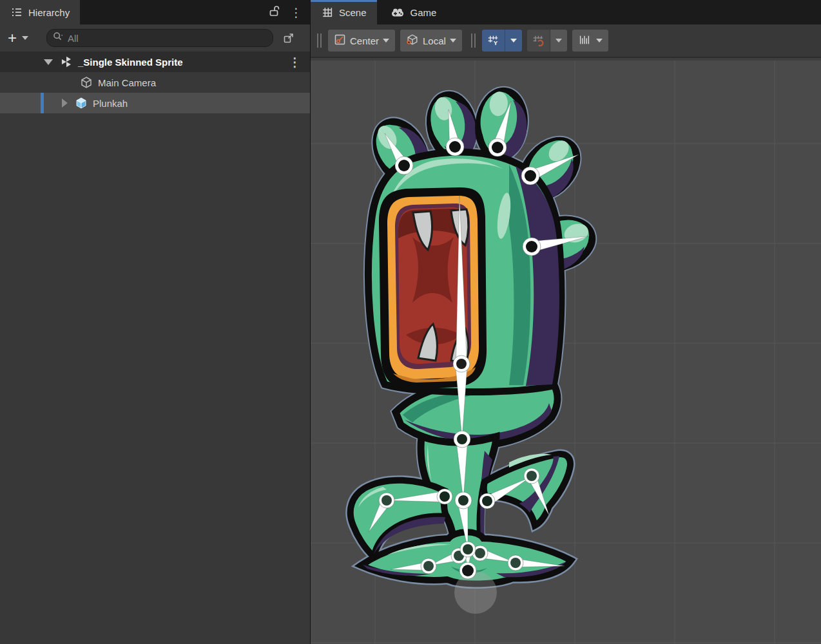 This screenshot has width=821, height=644. Describe the element at coordinates (344, 12) in the screenshot. I see `tab-scene: Scene` at that location.